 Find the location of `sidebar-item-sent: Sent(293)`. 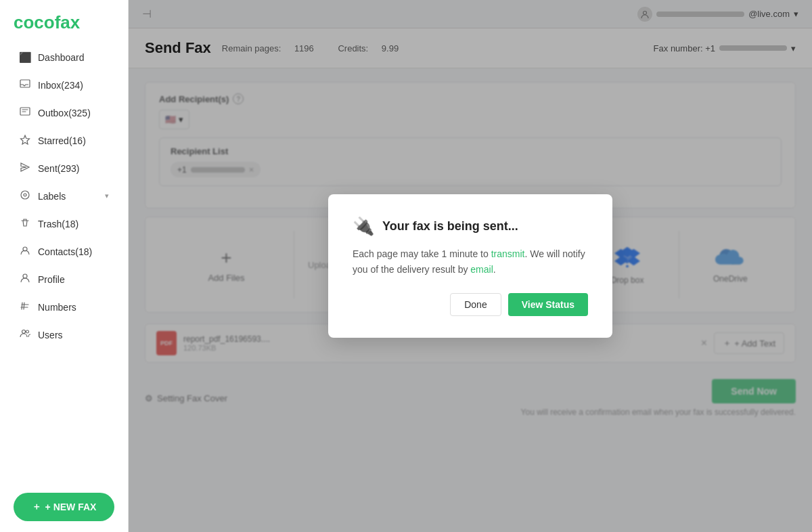

sidebar-item-sent: Sent(293) is located at coordinates (64, 168).